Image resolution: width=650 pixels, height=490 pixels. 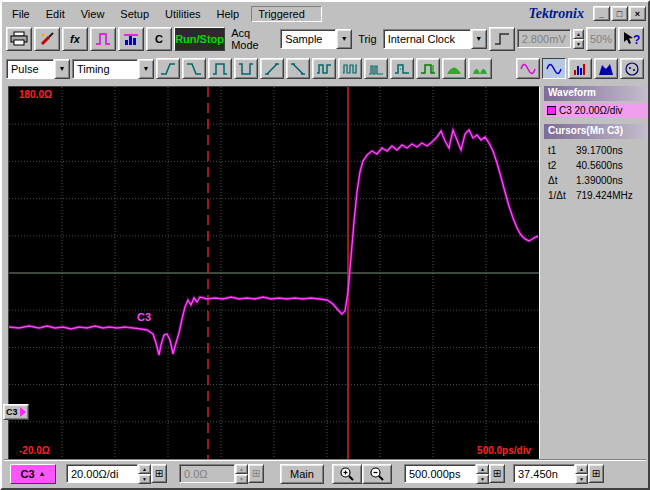 I want to click on trigger-level-field: 2.800mV, so click(x=544, y=38).